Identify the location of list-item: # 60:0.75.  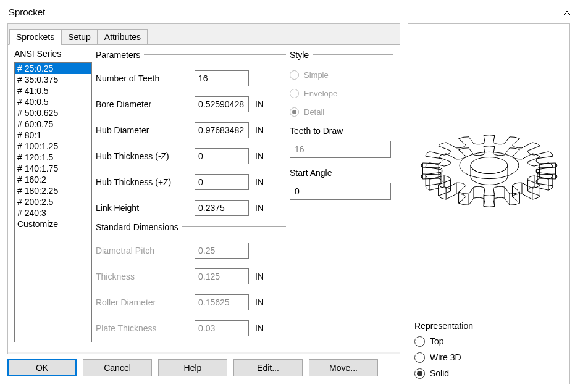
(53, 124).